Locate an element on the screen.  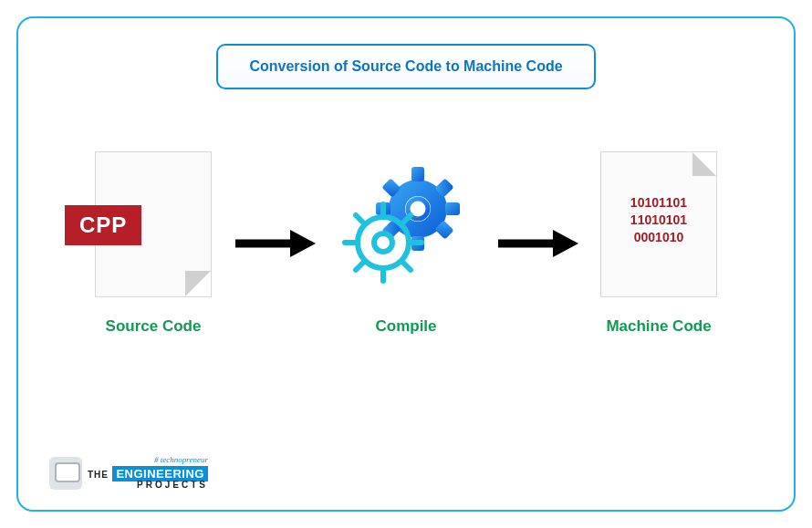
logo-line3: PROJECTS is located at coordinates (172, 485).